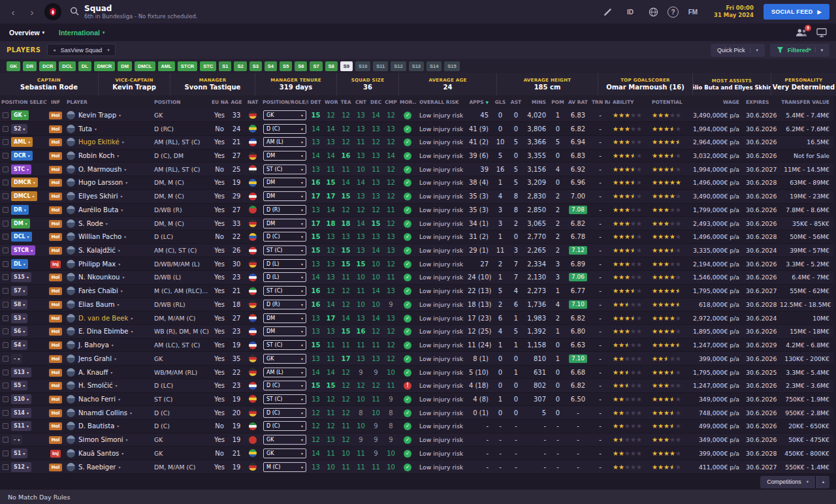 The width and height of the screenshot is (836, 504). Describe the element at coordinates (417, 332) in the screenshot. I see `player-row: S6▾HolE. Dina Ebimbe▾WB (R), DM, M (C)Ye…` at that location.